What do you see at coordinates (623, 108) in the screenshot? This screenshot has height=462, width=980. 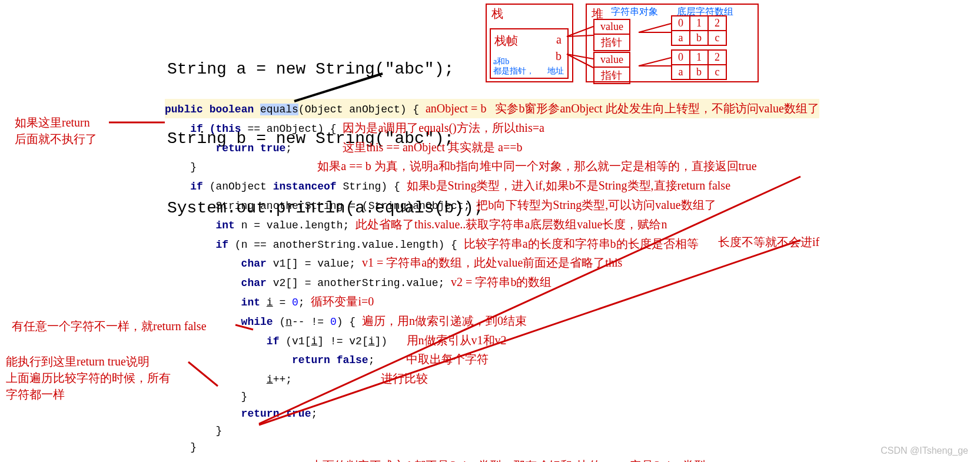 I see `ann-1: anObject = b 实参b窗形参anObject 此处发生向上转型，不能访…` at bounding box center [623, 108].